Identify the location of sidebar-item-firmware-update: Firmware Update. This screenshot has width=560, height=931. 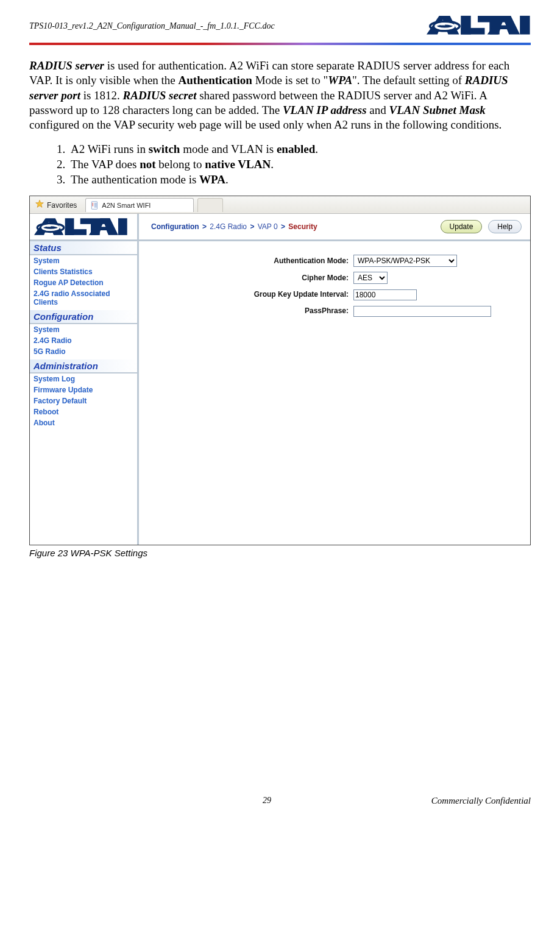
(83, 390).